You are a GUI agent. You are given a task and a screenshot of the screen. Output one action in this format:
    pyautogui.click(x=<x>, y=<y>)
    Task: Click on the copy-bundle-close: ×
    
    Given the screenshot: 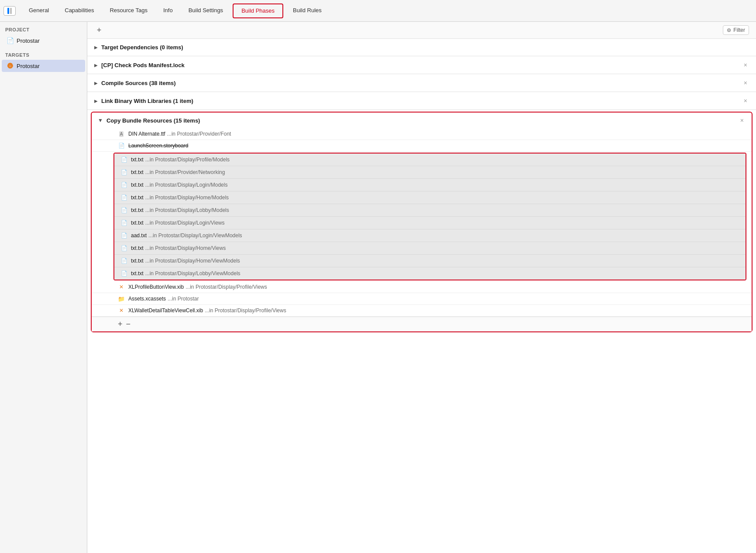 What is the action you would take?
    pyautogui.click(x=742, y=120)
    